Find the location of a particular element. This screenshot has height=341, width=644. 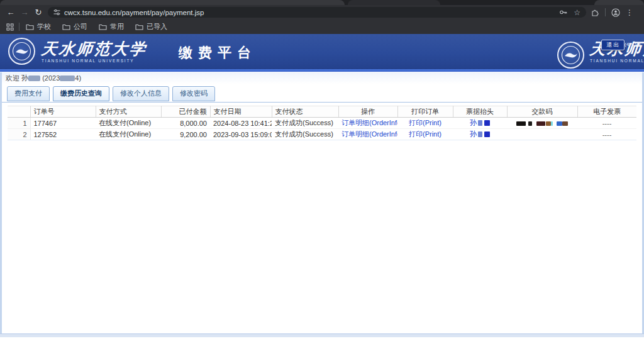

menu-kebab-icon: ⋮ is located at coordinates (630, 13).